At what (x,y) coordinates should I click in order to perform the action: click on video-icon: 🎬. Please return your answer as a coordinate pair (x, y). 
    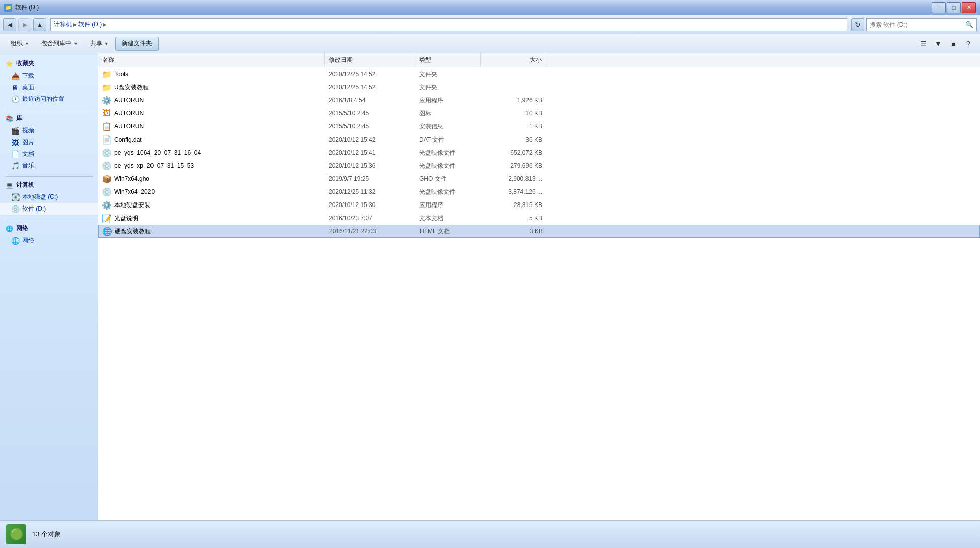
    Looking at the image, I should click on (15, 131).